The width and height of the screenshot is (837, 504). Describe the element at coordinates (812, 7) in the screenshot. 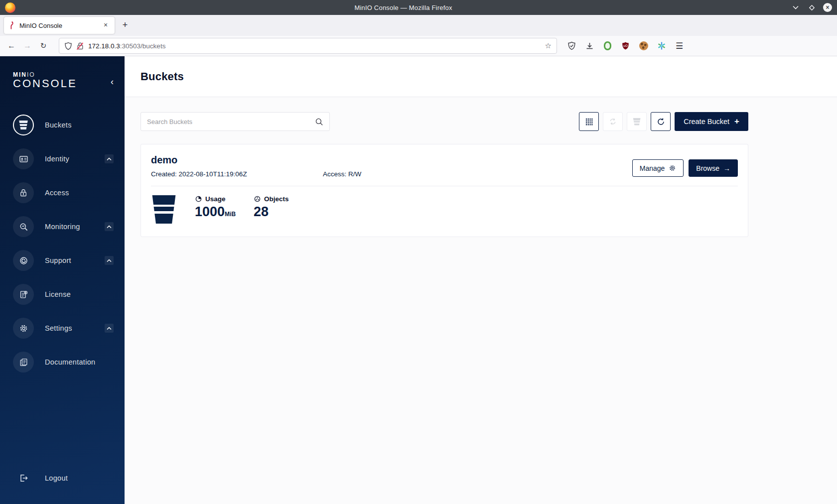

I see `window-controls: ×` at that location.